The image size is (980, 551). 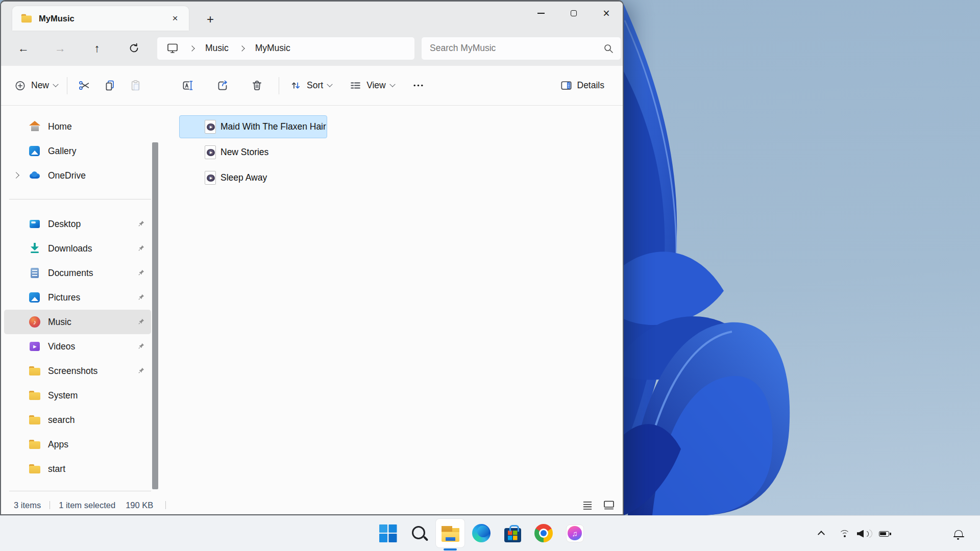 I want to click on up-button: ↑, so click(x=97, y=48).